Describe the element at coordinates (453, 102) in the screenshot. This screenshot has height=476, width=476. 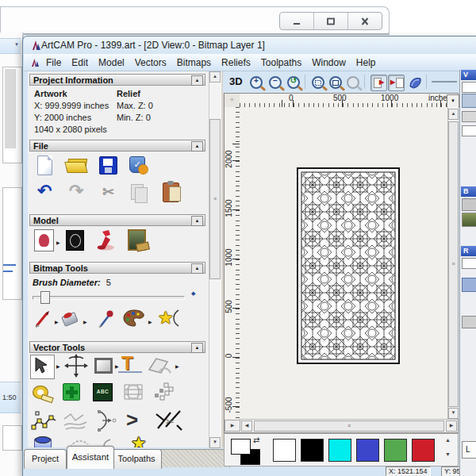
I see `units-combo-button: ▼` at that location.